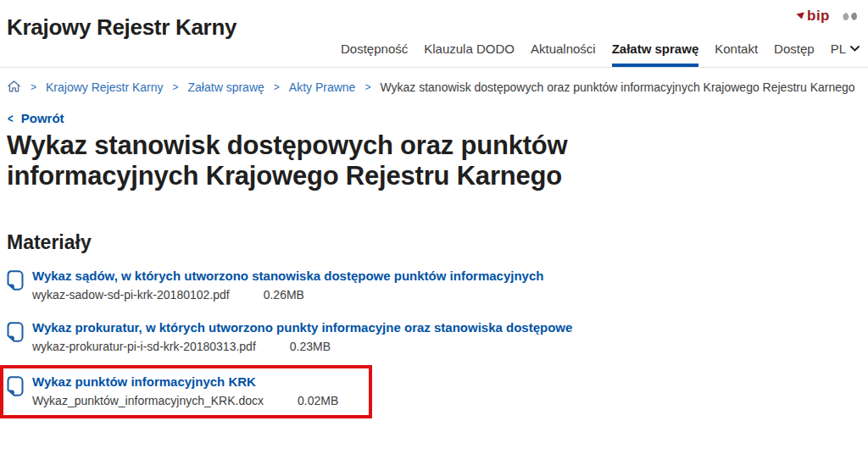 This screenshot has height=454, width=868. I want to click on file-size: 0.02MB, so click(318, 401).